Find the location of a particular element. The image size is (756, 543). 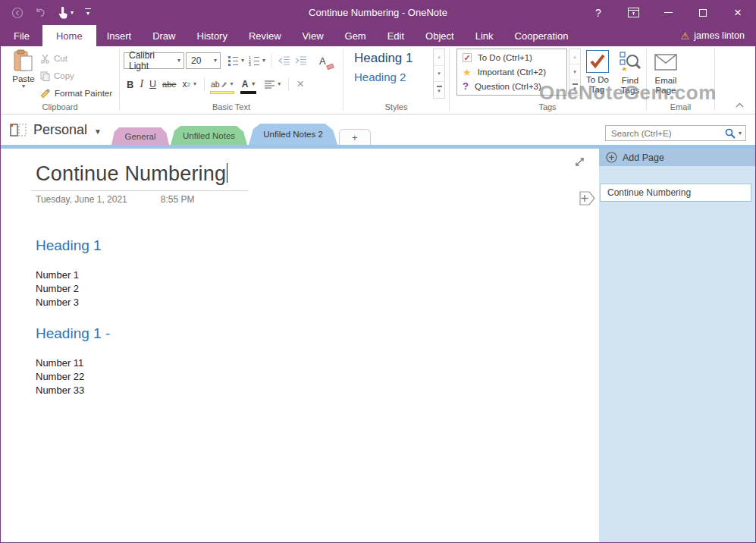

decrease-indent-button is located at coordinates (284, 61).